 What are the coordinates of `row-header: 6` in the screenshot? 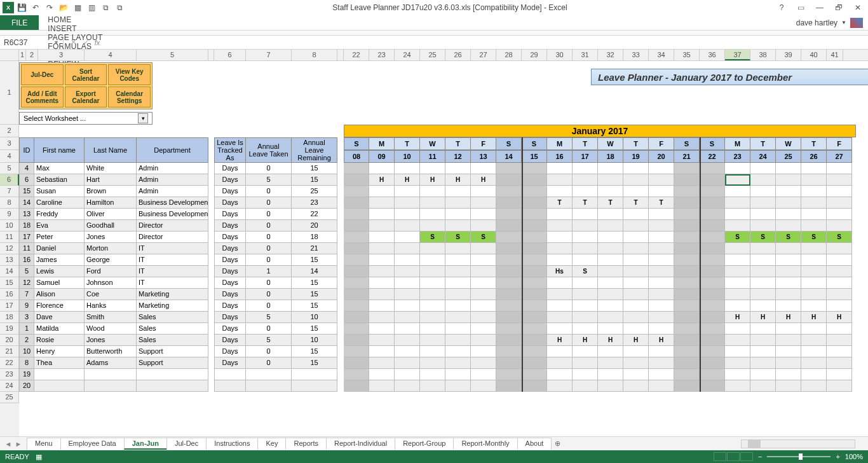 It's located at (10, 180).